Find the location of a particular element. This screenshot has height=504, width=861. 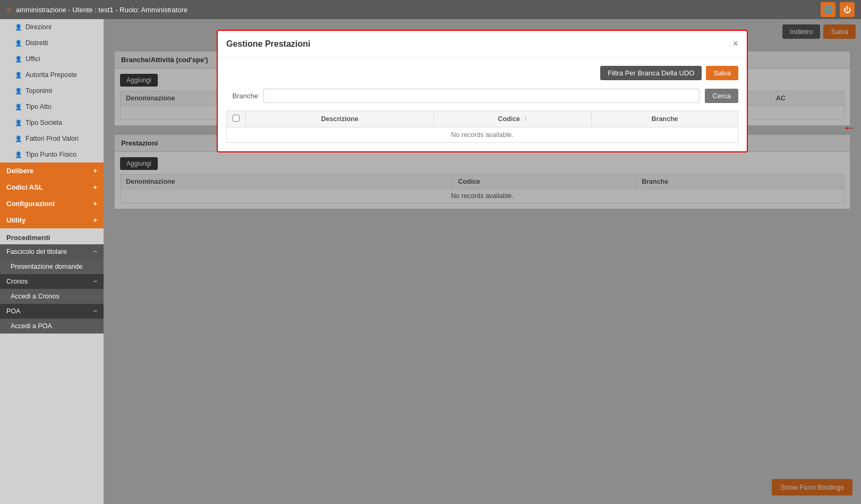

modal-close-button: × is located at coordinates (735, 44).